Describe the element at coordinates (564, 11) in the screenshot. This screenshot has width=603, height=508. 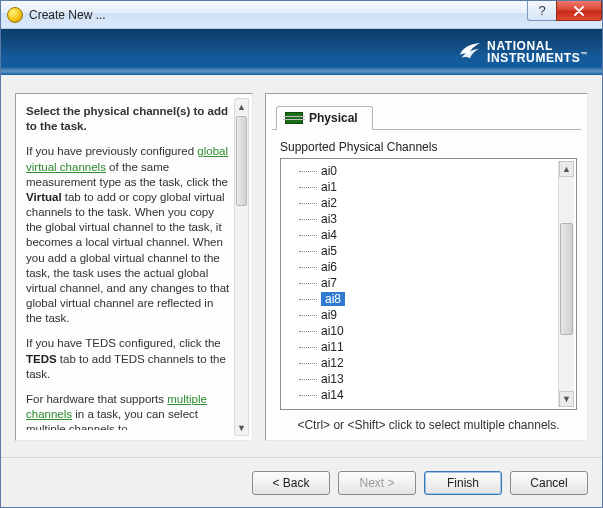
I see `window-controls: ?` at that location.